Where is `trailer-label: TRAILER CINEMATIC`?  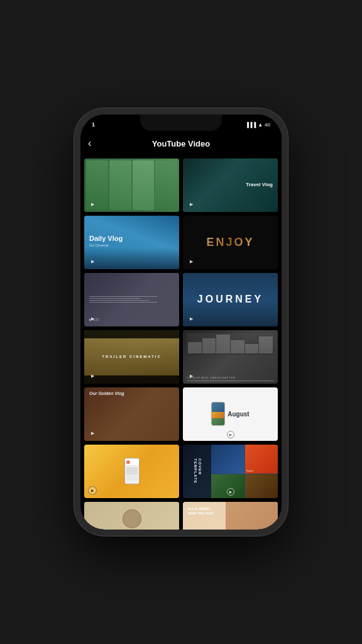
trailer-label: TRAILER CINEMATIC is located at coordinates (132, 357).